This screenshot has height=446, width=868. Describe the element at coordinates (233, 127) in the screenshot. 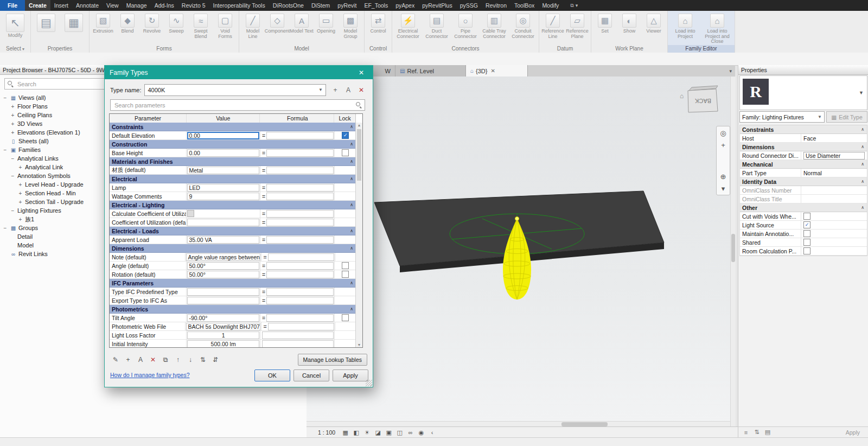

I see `parameter-section-constraints: Constraints∧` at that location.